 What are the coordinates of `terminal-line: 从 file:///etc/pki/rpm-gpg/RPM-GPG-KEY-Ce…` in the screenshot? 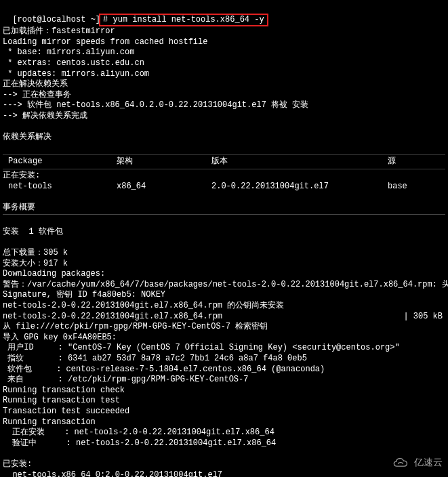 It's located at (224, 327).